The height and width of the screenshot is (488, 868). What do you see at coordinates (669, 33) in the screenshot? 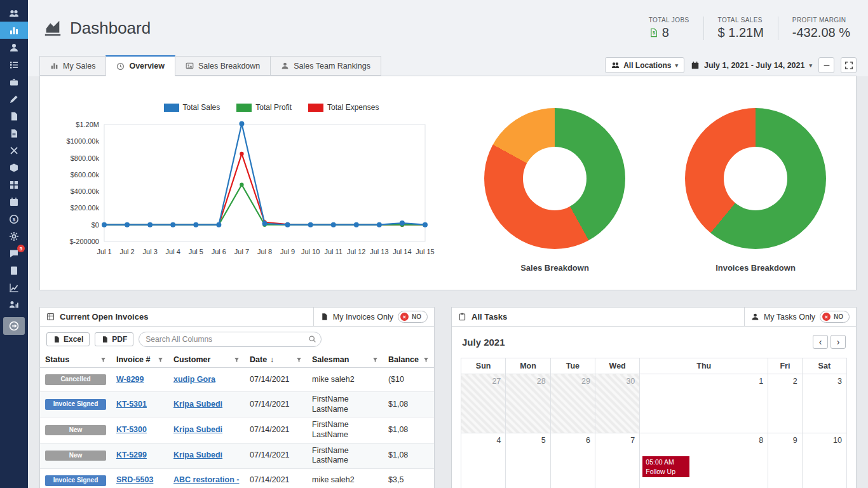
I see `stat-value: $8` at bounding box center [669, 33].